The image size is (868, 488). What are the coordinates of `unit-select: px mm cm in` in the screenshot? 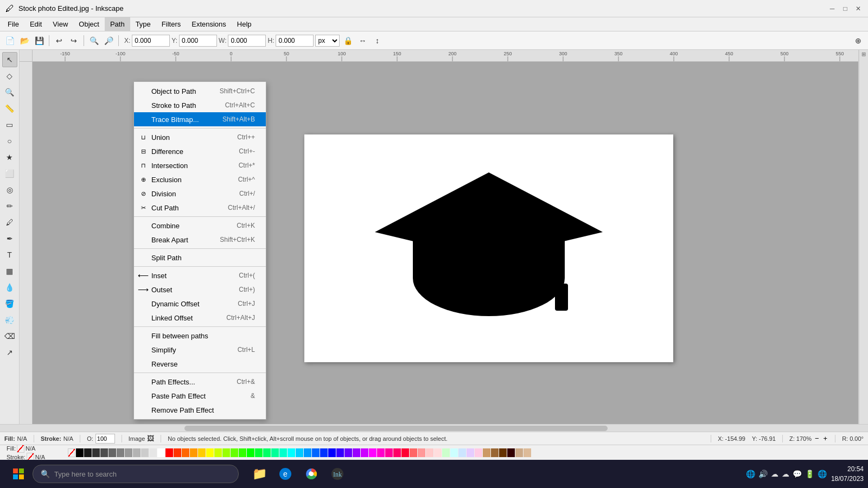 It's located at (328, 41).